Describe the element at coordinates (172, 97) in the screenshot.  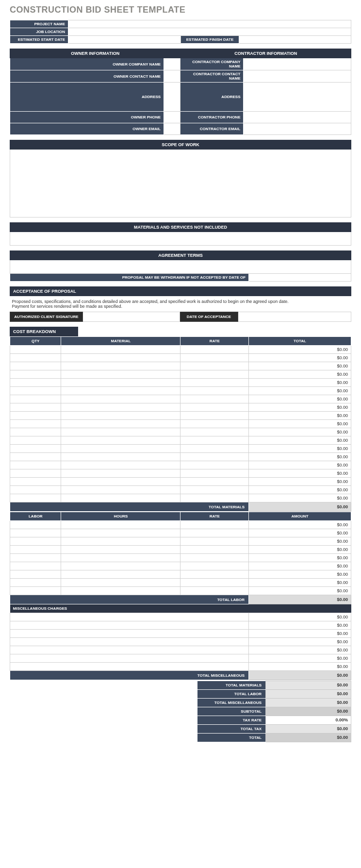
I see `owner-address-field` at that location.